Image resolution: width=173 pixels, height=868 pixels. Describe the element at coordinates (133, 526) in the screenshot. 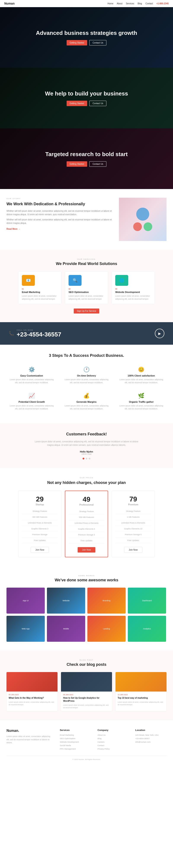

I see `plan-features-premium: Strategy Feature 1 GB Features Unlimited…` at that location.